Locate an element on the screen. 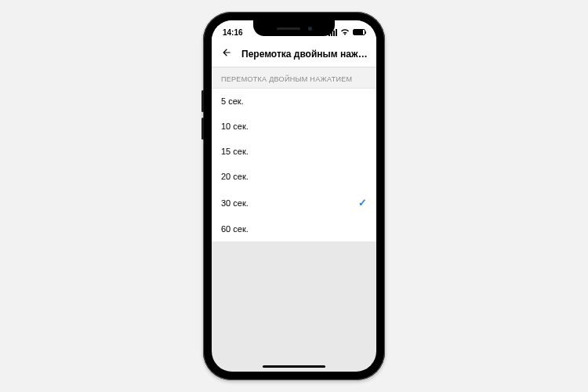 The width and height of the screenshot is (588, 392). page-title: Перемотка двойным нажатием is located at coordinates (306, 54).